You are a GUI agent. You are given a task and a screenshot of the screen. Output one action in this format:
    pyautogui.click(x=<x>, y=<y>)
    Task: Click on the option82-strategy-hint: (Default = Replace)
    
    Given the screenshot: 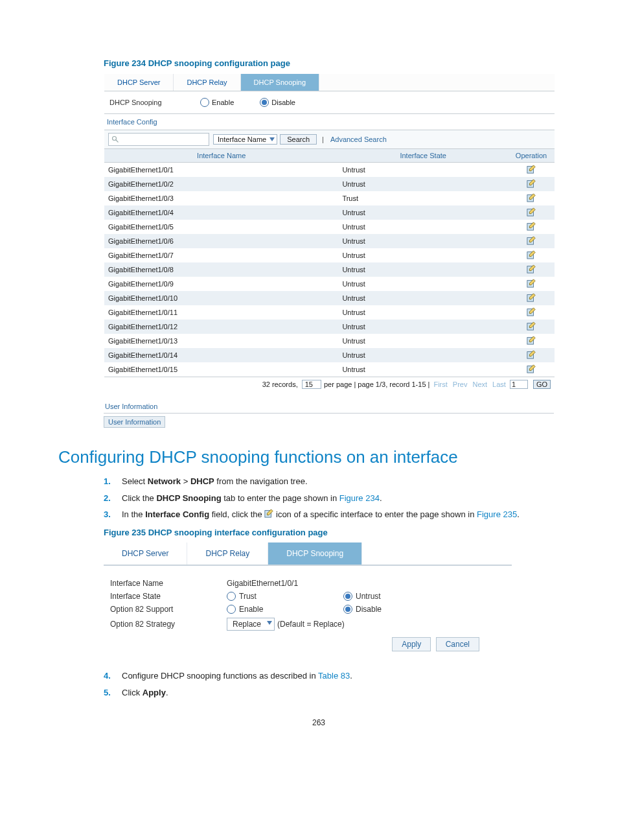 What is the action you would take?
    pyautogui.click(x=311, y=624)
    